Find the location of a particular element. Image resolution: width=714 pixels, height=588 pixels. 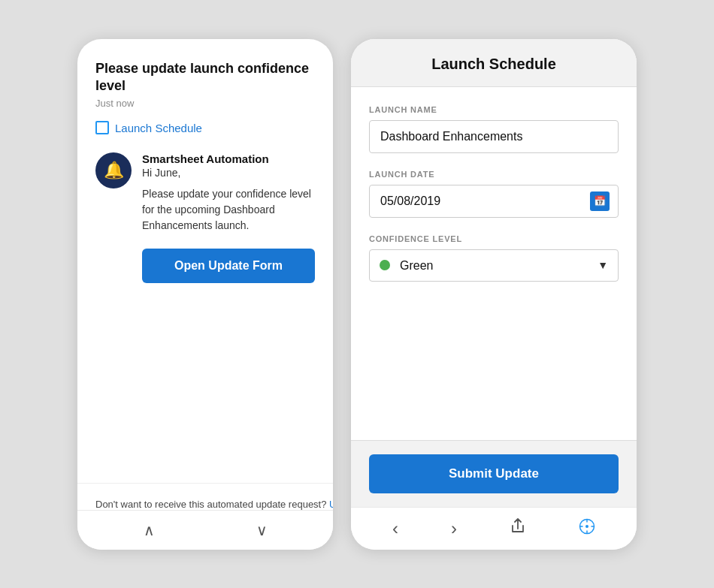

unsubscribe-section: Don't want to receive this automated upd… is located at coordinates (205, 496).